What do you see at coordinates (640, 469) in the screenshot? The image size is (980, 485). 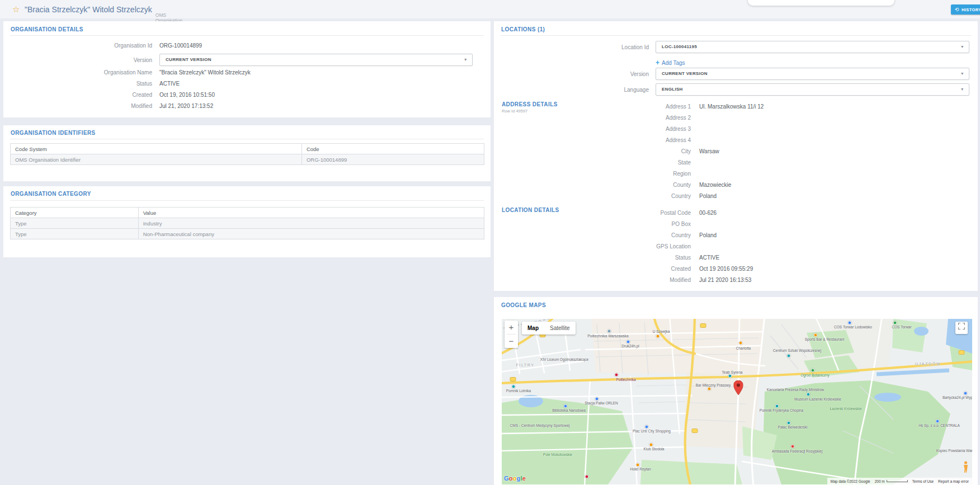 I see `map-label: Hotel Reytan` at bounding box center [640, 469].